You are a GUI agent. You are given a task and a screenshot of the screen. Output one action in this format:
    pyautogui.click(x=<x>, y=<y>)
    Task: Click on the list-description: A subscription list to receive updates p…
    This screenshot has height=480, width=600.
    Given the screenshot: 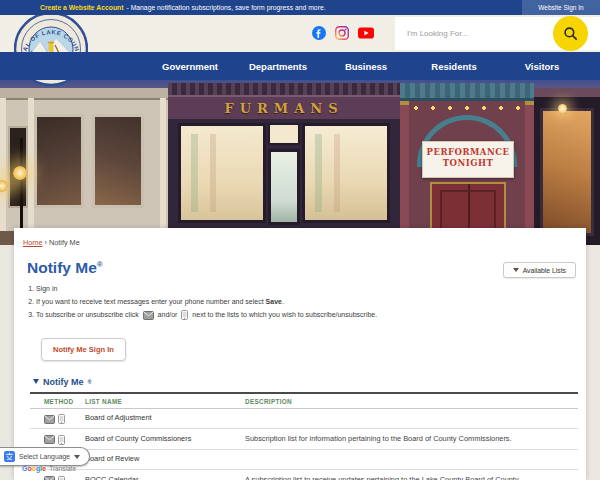 What is the action you would take?
    pyautogui.click(x=412, y=478)
    